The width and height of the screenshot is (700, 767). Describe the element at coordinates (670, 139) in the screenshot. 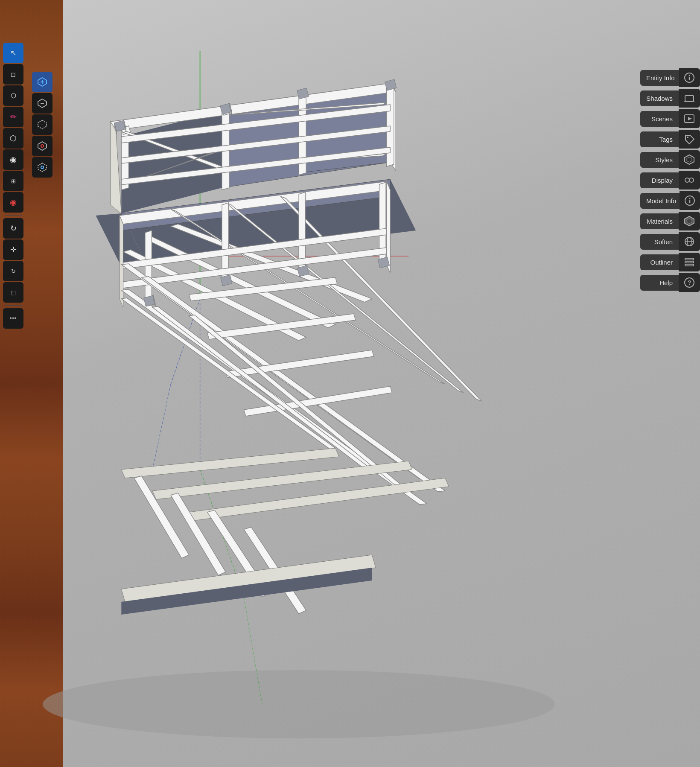

I see `tags-panel-item: Tags` at that location.